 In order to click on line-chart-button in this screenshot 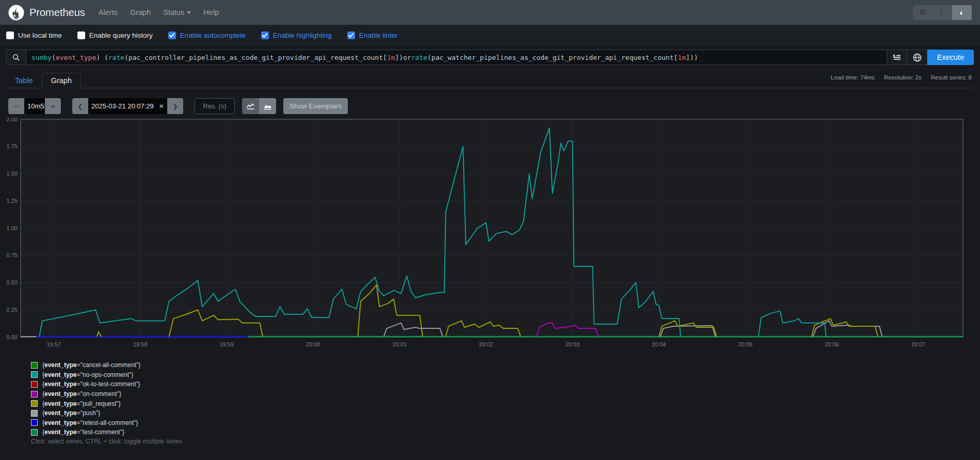, I will do `click(251, 106)`.